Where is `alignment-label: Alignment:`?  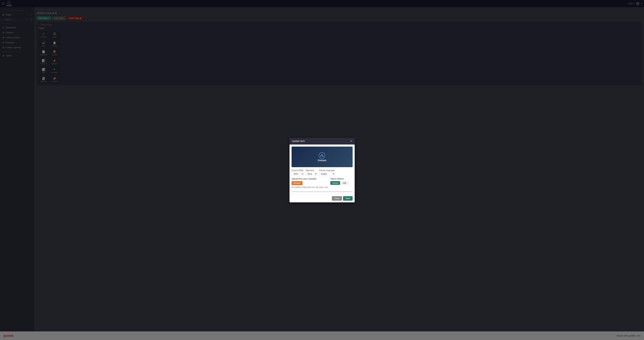
alignment-label: Alignment: is located at coordinates (312, 170).